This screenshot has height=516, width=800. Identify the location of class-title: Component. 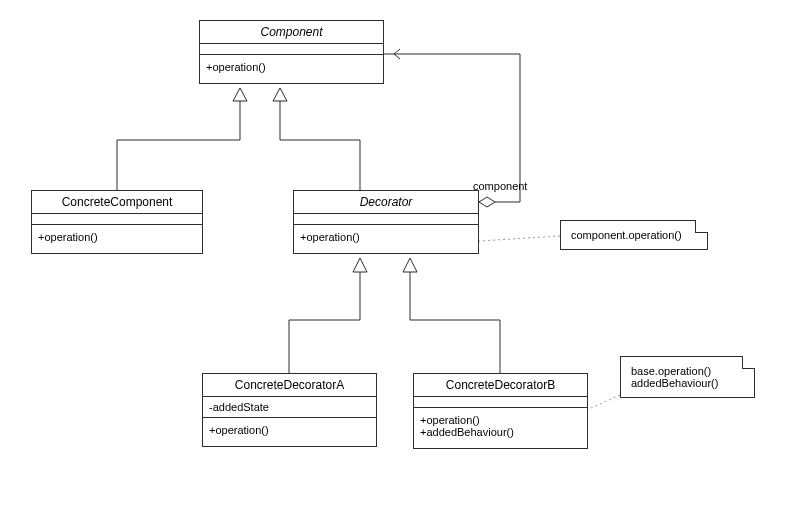
(292, 32).